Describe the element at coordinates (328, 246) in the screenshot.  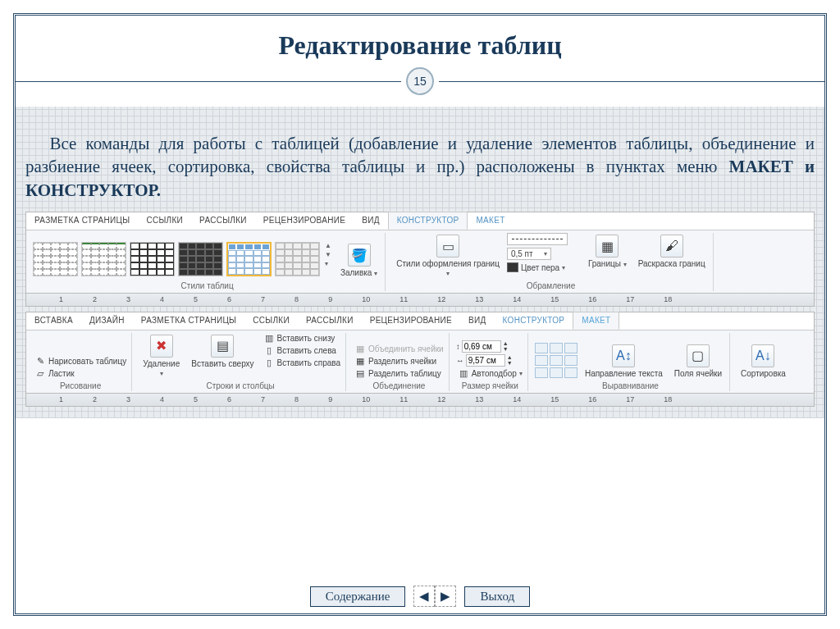
I see `gallery-up-icon: ▲` at that location.